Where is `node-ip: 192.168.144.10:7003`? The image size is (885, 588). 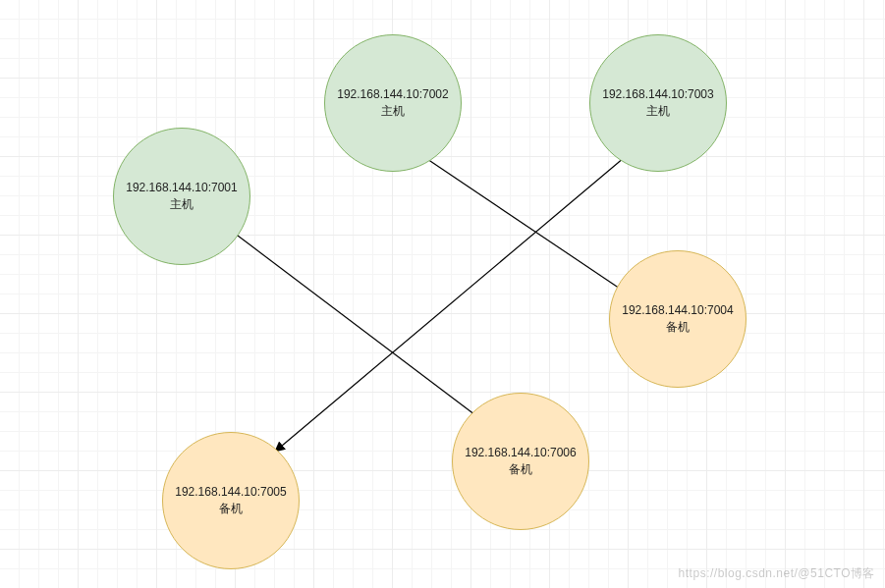 node-ip: 192.168.144.10:7003 is located at coordinates (658, 94).